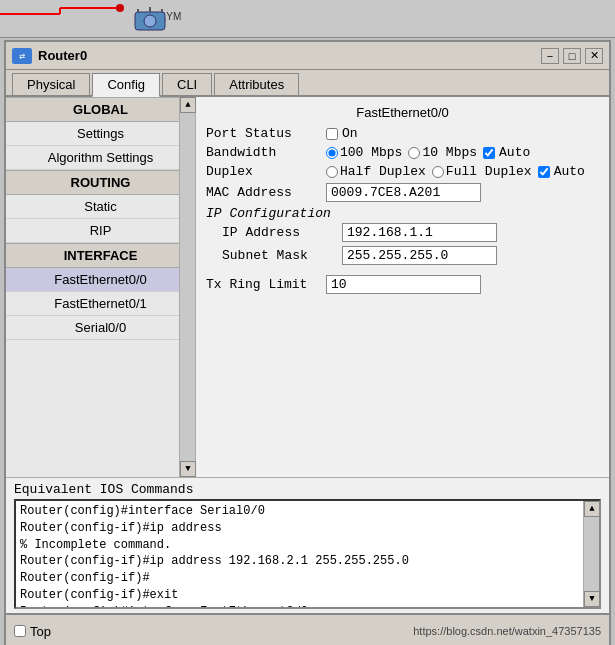 The width and height of the screenshot is (615, 645). What do you see at coordinates (50, 56) in the screenshot?
I see `window-title-left: Router0` at bounding box center [50, 56].